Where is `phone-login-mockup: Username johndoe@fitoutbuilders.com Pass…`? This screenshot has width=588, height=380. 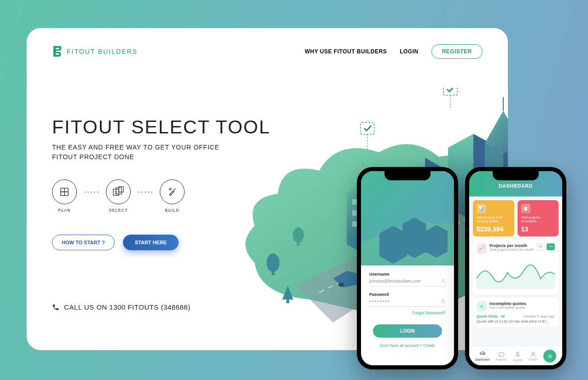
phone-login-mockup: Username johndoe@fitoutbuilders.com Pass… is located at coordinates (408, 268).